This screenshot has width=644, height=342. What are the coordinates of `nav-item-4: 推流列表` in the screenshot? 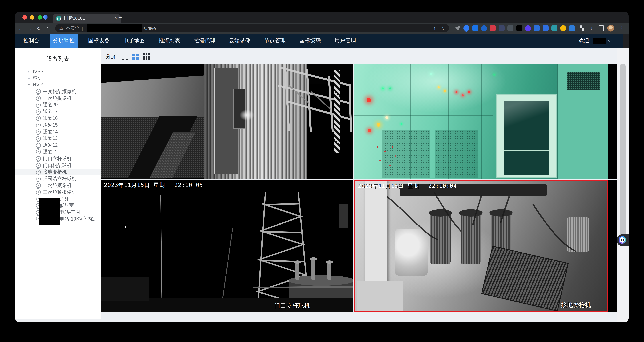 It's located at (170, 41).